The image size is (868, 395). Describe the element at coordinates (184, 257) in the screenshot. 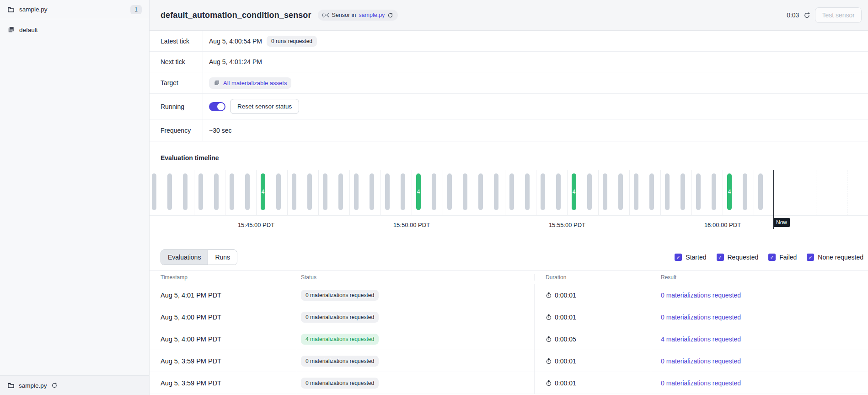

I see `tab-evaluations: Evaluations` at that location.